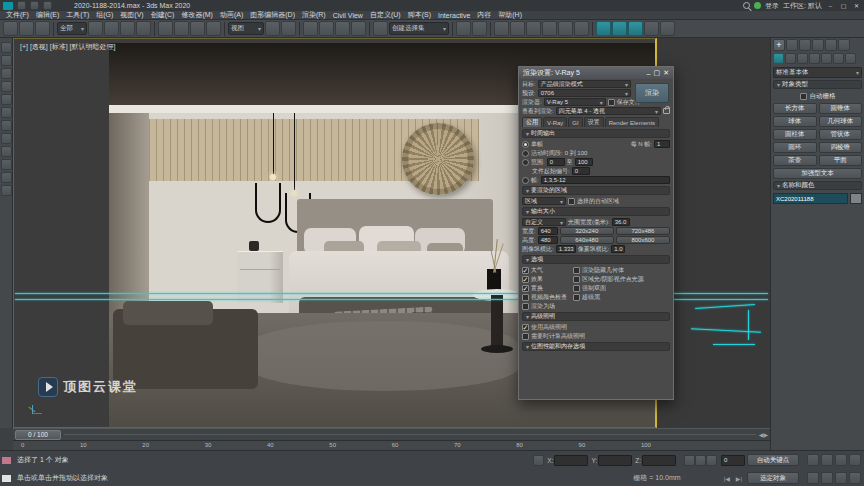 The height and width of the screenshot is (486, 864). Describe the element at coordinates (802, 58) in the screenshot. I see `lights-category-icon` at that location.